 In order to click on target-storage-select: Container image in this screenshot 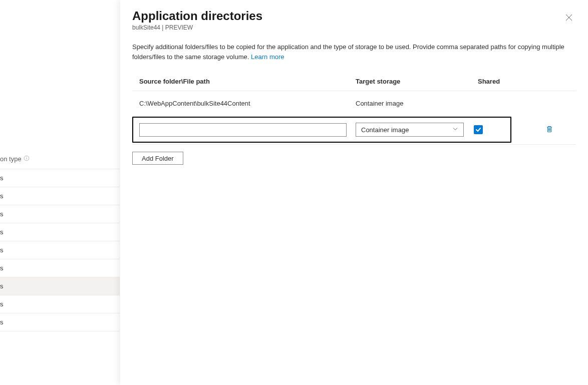, I will do `click(410, 130)`.